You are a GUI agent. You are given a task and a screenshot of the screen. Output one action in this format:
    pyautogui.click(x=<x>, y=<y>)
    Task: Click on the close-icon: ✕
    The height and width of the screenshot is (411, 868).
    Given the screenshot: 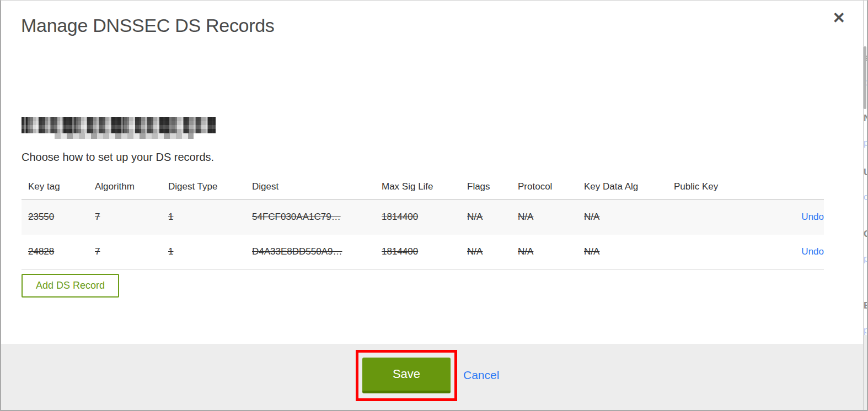 What is the action you would take?
    pyautogui.click(x=839, y=18)
    